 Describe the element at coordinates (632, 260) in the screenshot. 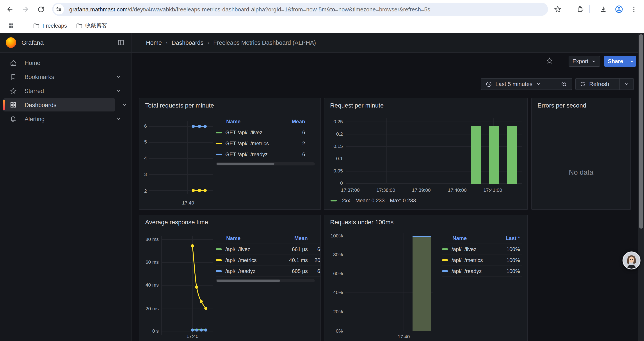

I see `assistant-avatar` at that location.